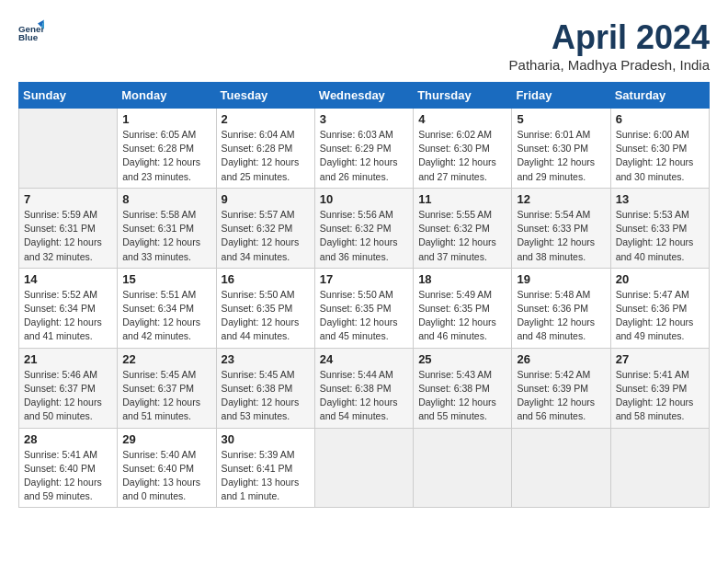  What do you see at coordinates (555, 169) in the screenshot?
I see `daylight-text: Daylight: 12 hours and 29 minutes.` at bounding box center [555, 169].